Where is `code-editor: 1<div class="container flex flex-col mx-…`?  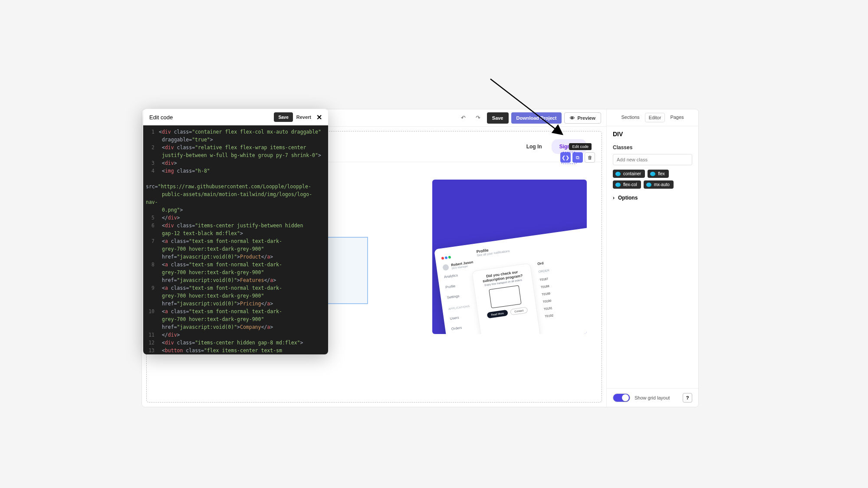 code-editor: 1<div class="container flex flex-col mx-… is located at coordinates (236, 240).